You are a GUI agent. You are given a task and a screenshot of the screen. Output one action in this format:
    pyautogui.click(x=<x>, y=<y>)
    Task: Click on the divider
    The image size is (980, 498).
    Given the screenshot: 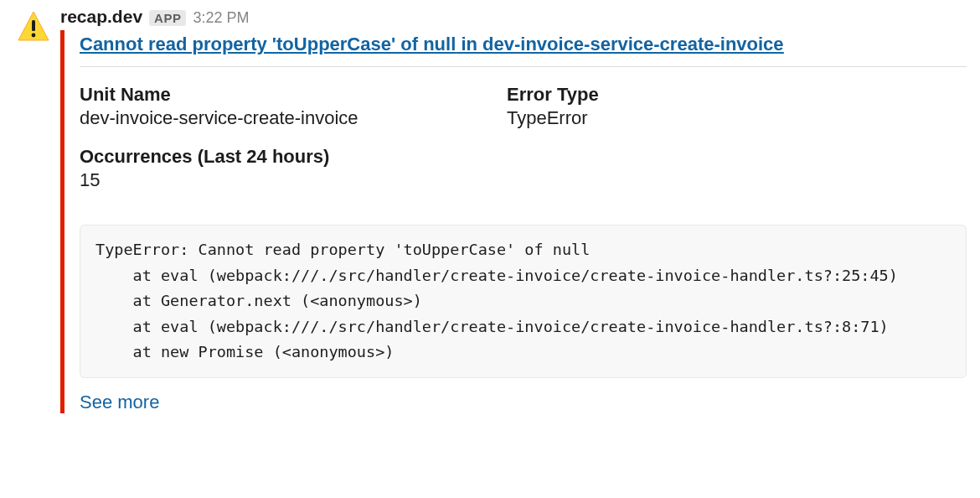 What is the action you would take?
    pyautogui.click(x=523, y=67)
    